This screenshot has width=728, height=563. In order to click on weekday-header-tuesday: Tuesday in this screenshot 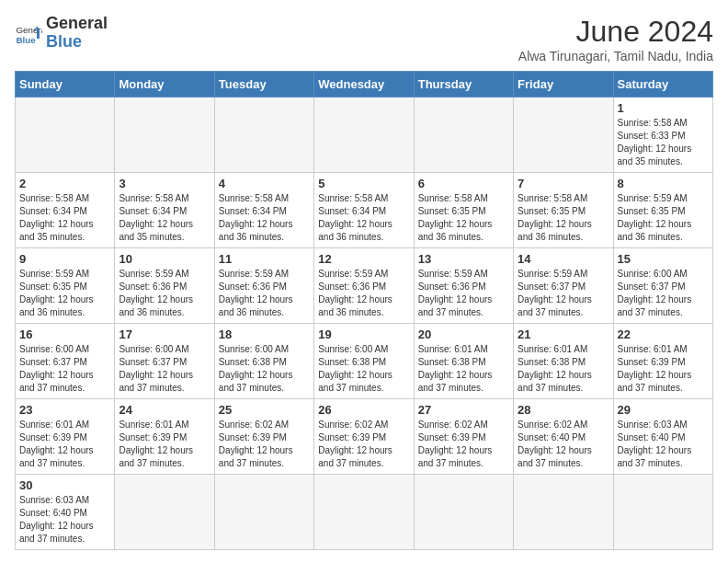, I will do `click(264, 85)`.